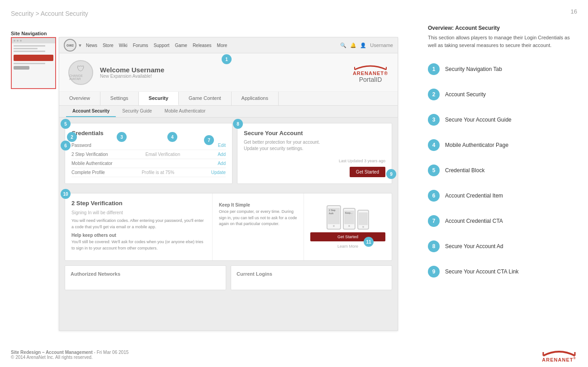 The image size is (588, 367). Describe the element at coordinates (50, 14) in the screenshot. I see `breadcrumb: Security > Account Security` at that location.